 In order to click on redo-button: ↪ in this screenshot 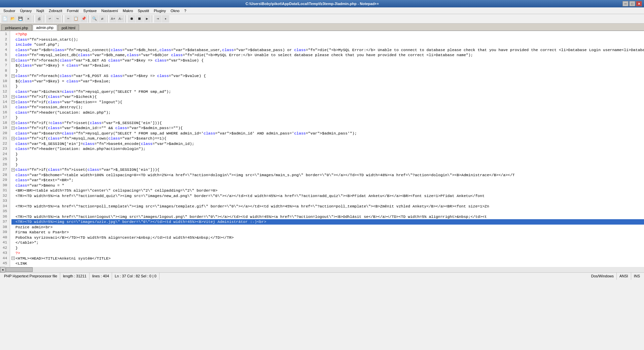, I will do `click(58, 19)`.